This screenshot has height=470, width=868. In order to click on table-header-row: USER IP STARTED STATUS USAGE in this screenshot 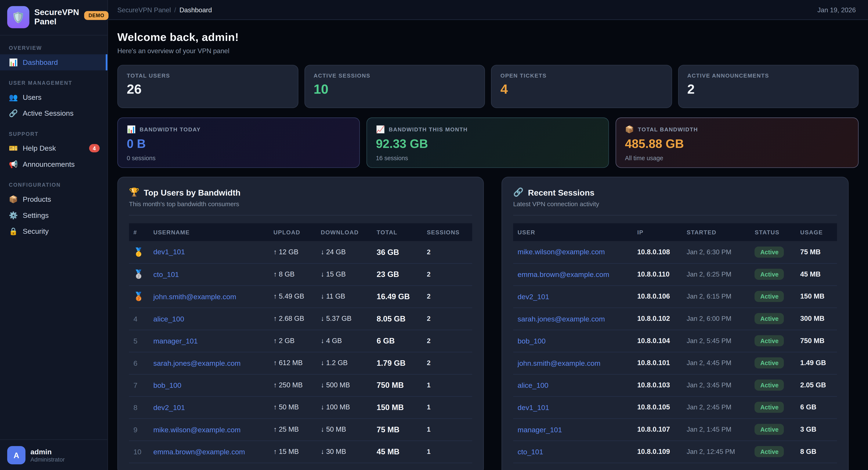, I will do `click(675, 232)`.